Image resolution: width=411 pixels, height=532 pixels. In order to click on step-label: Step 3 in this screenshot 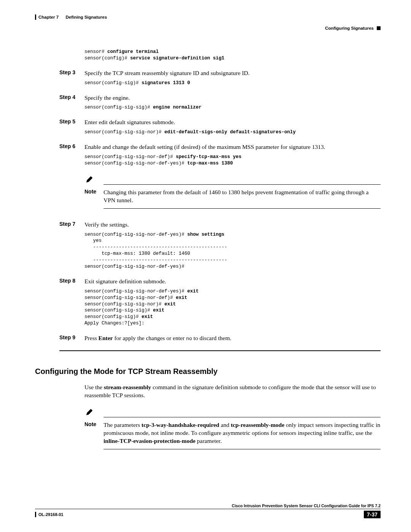, I will do `click(72, 79)`.